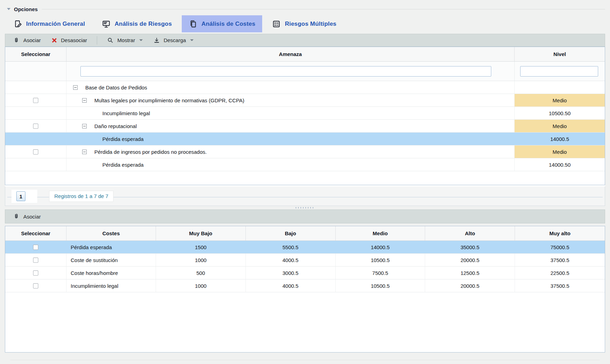  What do you see at coordinates (305, 139) in the screenshot?
I see `threat-row: Pérdida esperada14000.5` at bounding box center [305, 139].